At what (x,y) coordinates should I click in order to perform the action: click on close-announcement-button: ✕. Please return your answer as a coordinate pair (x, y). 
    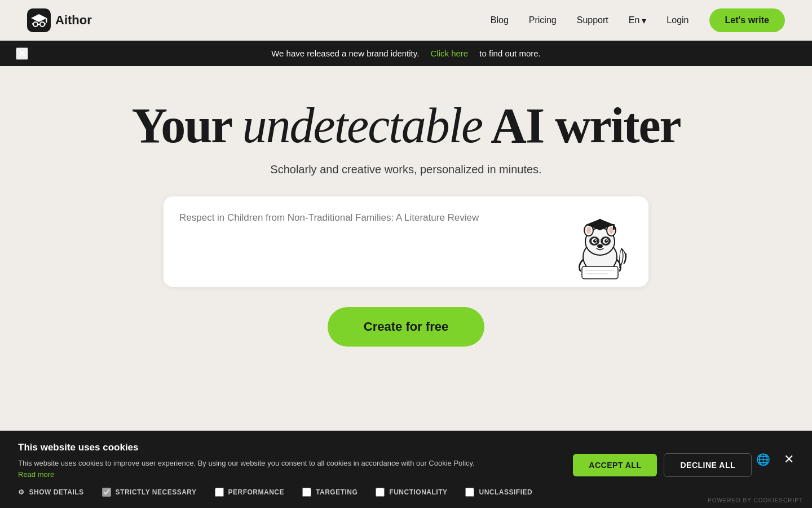
    Looking at the image, I should click on (22, 54).